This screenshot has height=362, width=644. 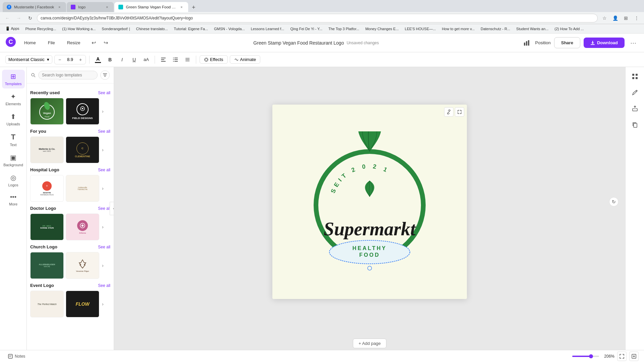 I want to click on event-logo-scroll-right: ›, so click(x=103, y=304).